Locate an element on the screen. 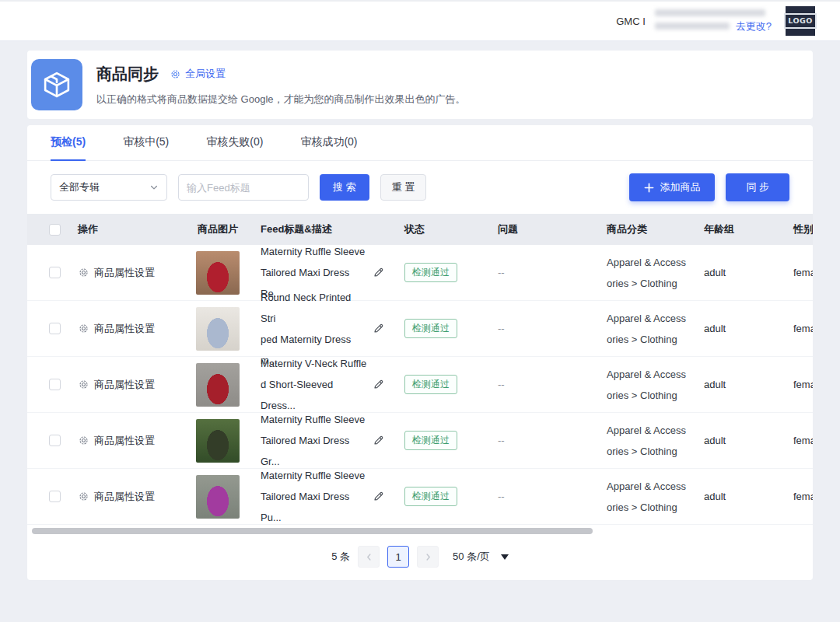 This screenshot has width=840, height=622. blurred-text-line is located at coordinates (710, 12).